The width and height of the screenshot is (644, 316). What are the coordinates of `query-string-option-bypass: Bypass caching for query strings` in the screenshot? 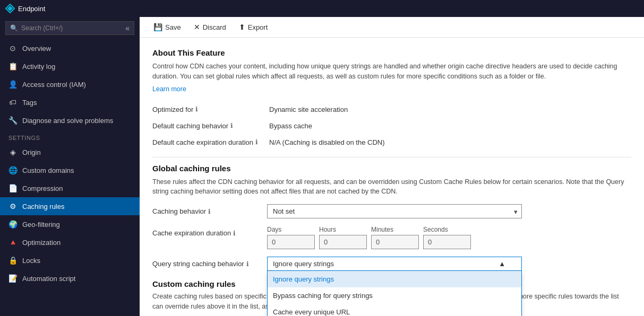 It's located at (394, 296).